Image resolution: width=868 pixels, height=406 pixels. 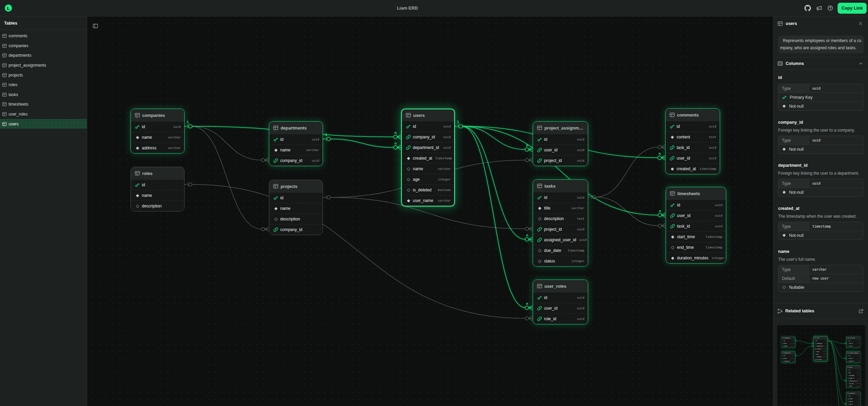 What do you see at coordinates (158, 189) in the screenshot?
I see `table-node-roles: rolesidnamedescription` at bounding box center [158, 189].